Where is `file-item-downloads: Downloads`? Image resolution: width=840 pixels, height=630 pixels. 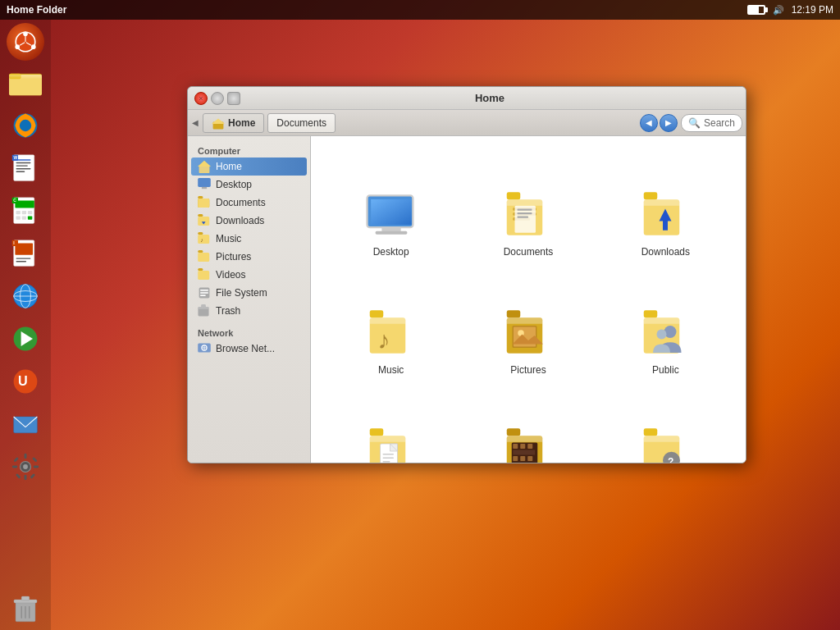
file-item-downloads: Downloads is located at coordinates (666, 207).